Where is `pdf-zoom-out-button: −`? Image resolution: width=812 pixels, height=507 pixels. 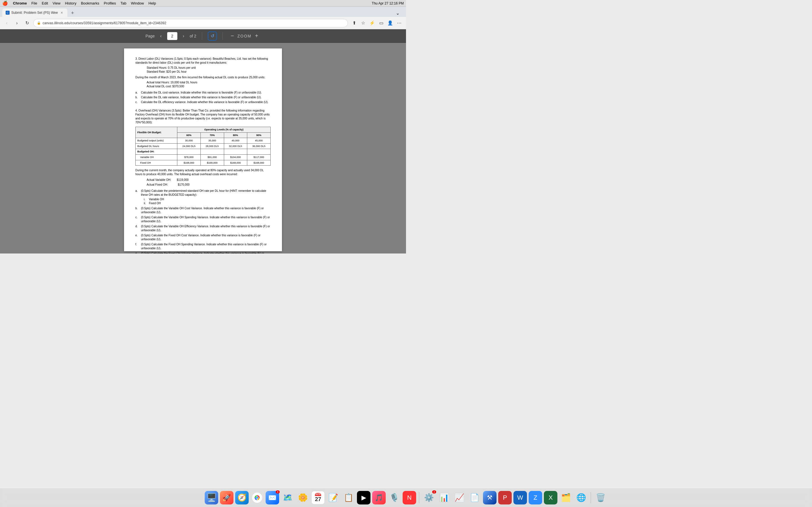
pdf-zoom-out-button: − is located at coordinates (232, 36).